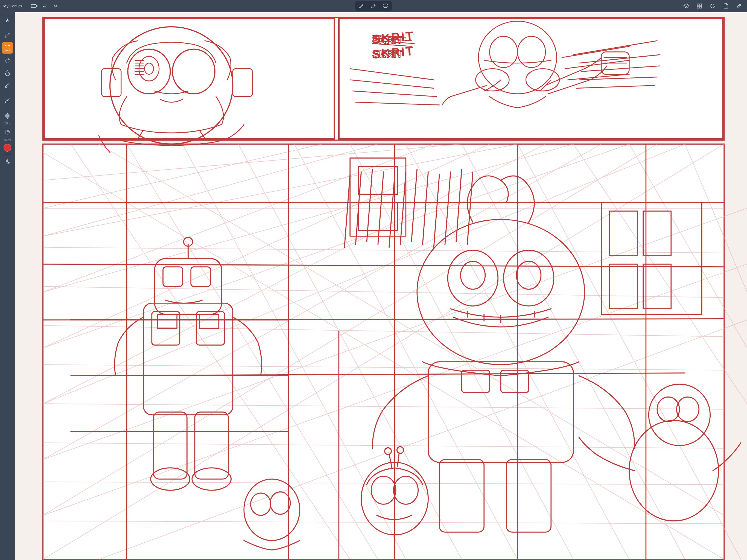  I want to click on star-icon: ★, so click(7, 20).